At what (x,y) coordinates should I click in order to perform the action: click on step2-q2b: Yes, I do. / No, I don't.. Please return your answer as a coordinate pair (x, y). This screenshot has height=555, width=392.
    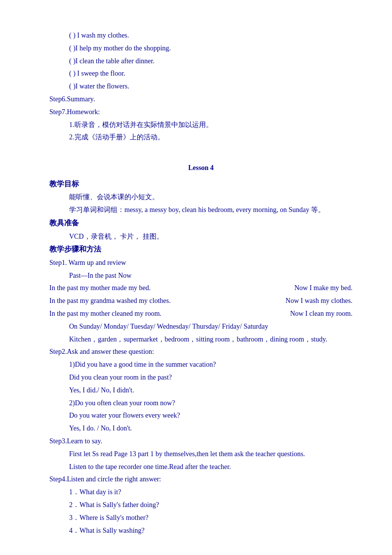
    Looking at the image, I should click on (201, 428).